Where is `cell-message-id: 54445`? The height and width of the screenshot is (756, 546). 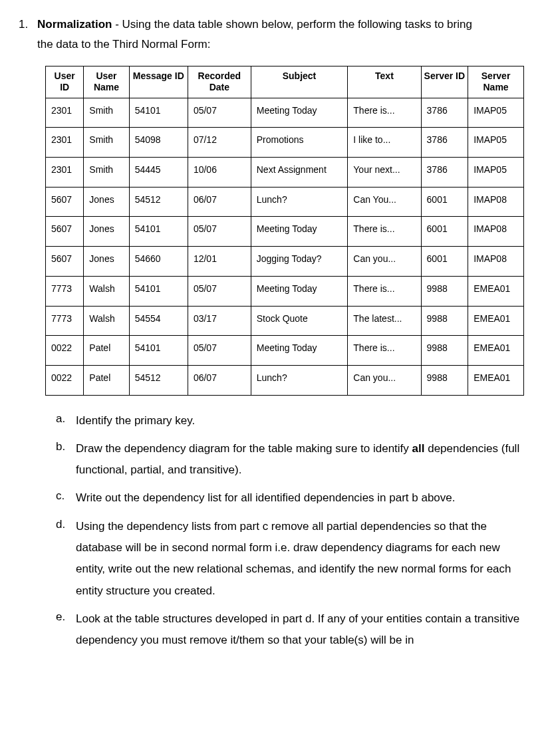 cell-message-id: 54445 is located at coordinates (158, 173).